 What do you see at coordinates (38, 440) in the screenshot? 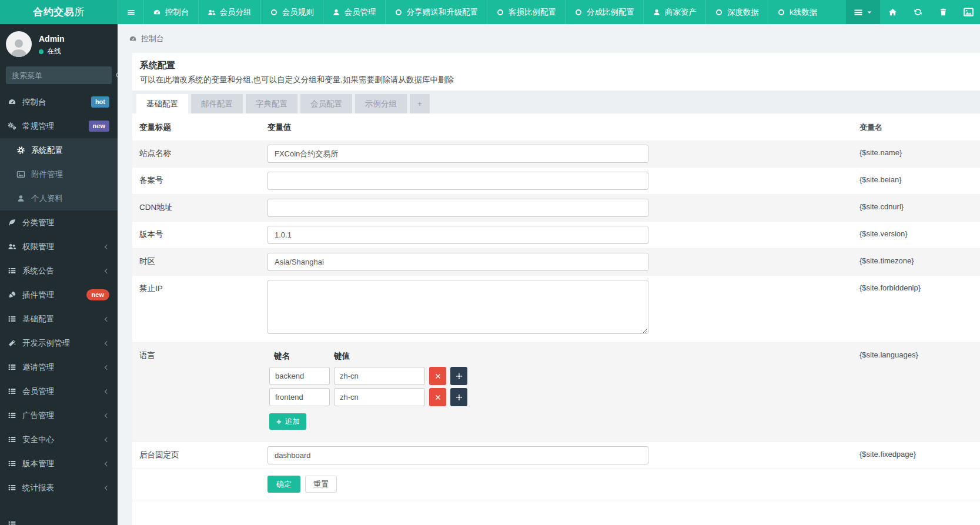
I see `sidebar-item-label: 安全中心` at bounding box center [38, 440].